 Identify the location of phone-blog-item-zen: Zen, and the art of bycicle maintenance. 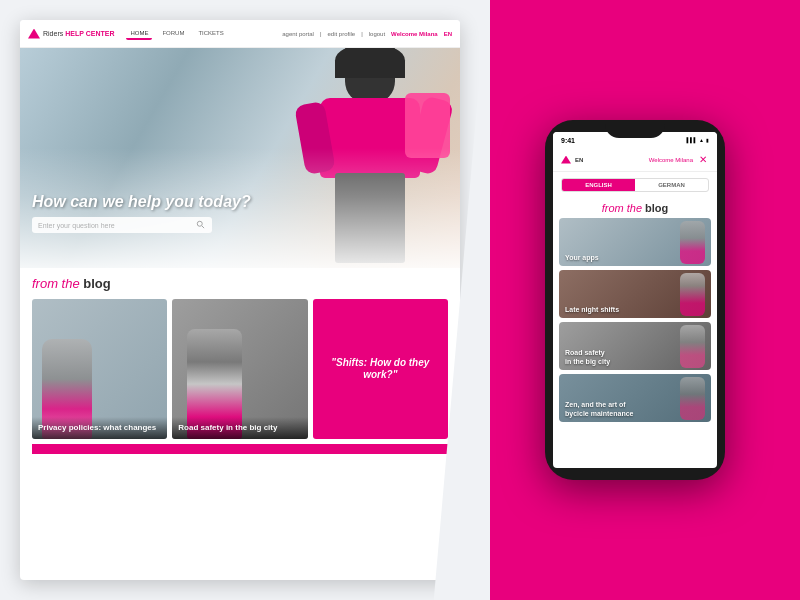
(635, 398).